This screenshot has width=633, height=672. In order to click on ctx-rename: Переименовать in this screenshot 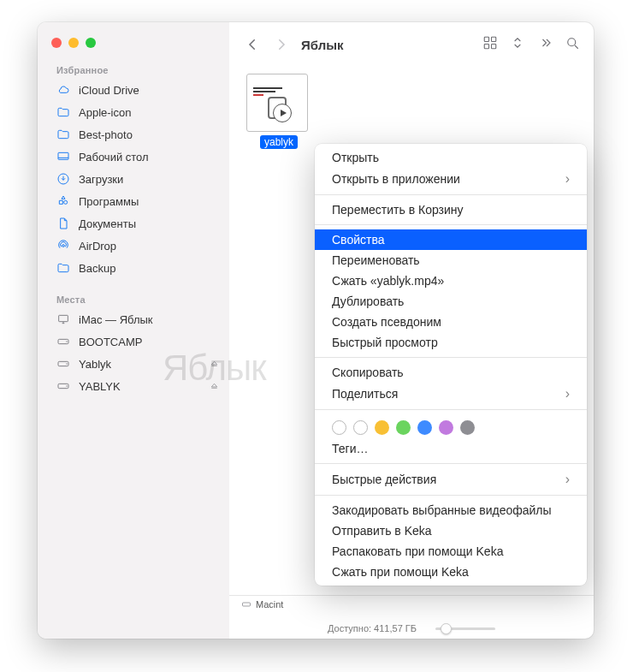, I will do `click(451, 260)`.